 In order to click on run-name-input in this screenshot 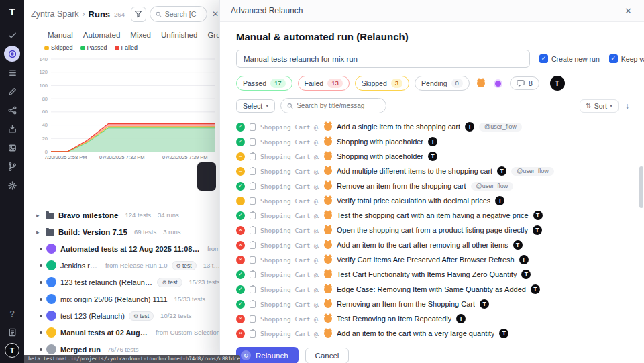, I will do `click(383, 59)`.